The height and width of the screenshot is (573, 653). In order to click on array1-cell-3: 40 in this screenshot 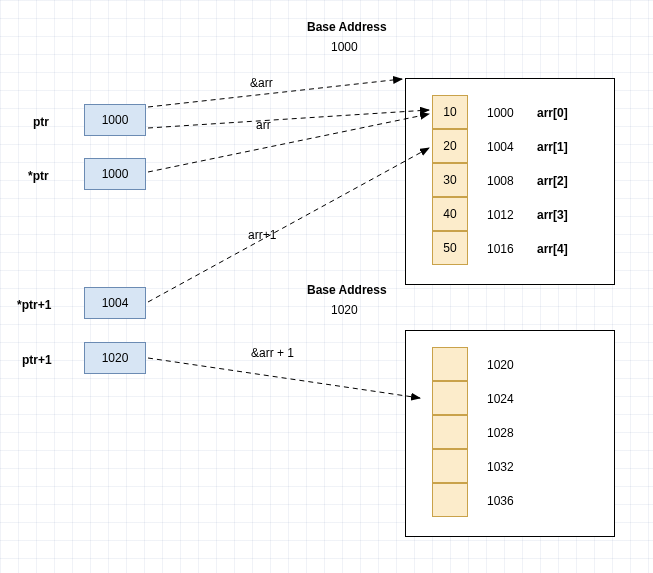, I will do `click(450, 214)`.